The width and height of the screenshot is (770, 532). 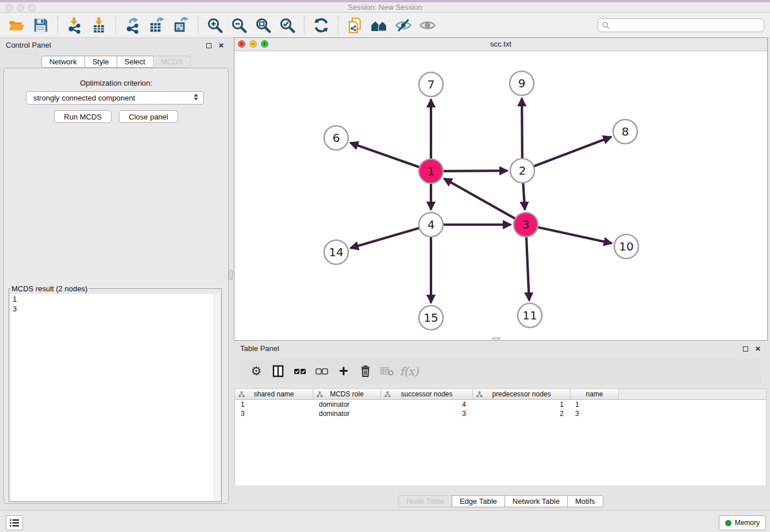 What do you see at coordinates (522, 394) in the screenshot?
I see `column-header-predecessor-nodes: predecessor nodes` at bounding box center [522, 394].